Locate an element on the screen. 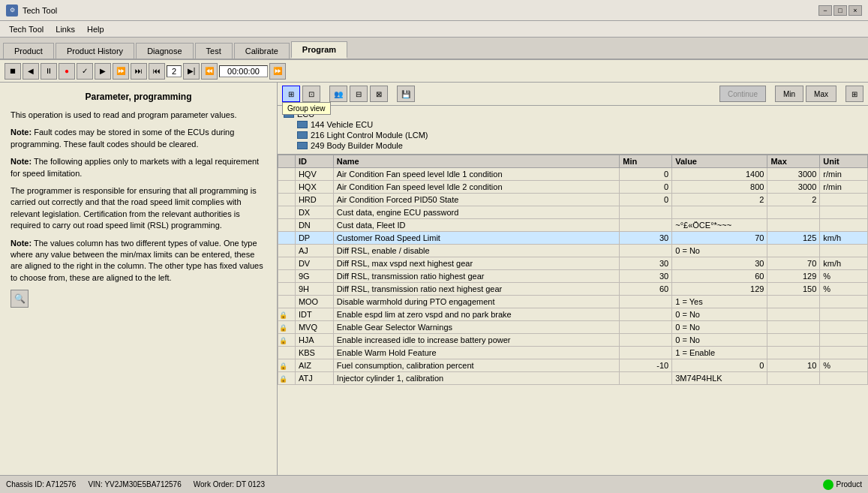 The image size is (868, 493). play-button: ▶ is located at coordinates (103, 71).